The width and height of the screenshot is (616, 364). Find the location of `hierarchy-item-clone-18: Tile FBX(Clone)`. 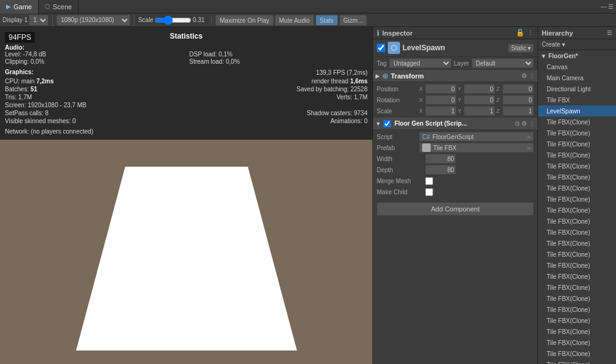

hierarchy-item-clone-18: Tile FBX(Clone) is located at coordinates (577, 309).